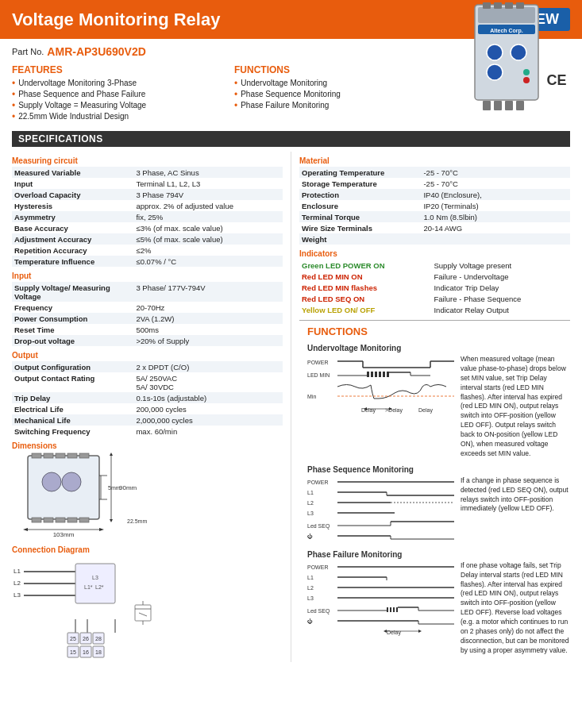 The height and width of the screenshot is (728, 582). What do you see at coordinates (435, 299) in the screenshot?
I see `indicator-row: Red LED SEQ ONFailure - Phase Sequence` at bounding box center [435, 299].